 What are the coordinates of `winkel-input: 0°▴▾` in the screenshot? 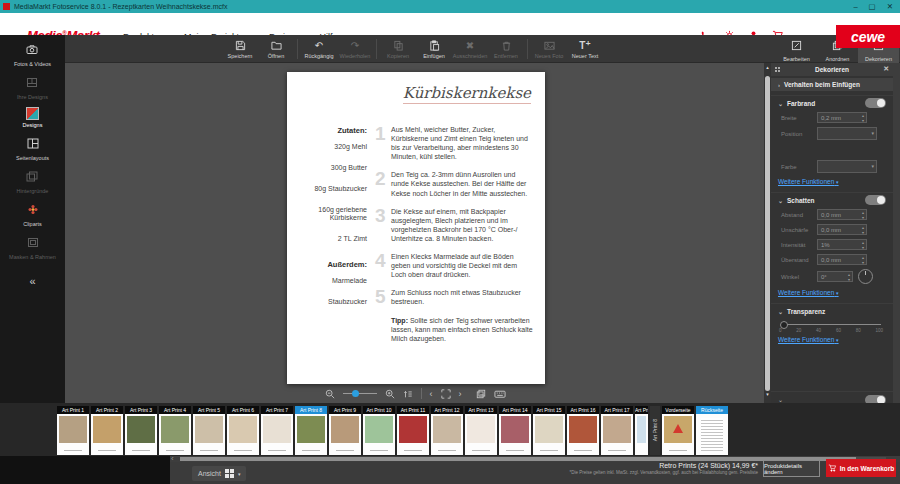 It's located at (835, 276).